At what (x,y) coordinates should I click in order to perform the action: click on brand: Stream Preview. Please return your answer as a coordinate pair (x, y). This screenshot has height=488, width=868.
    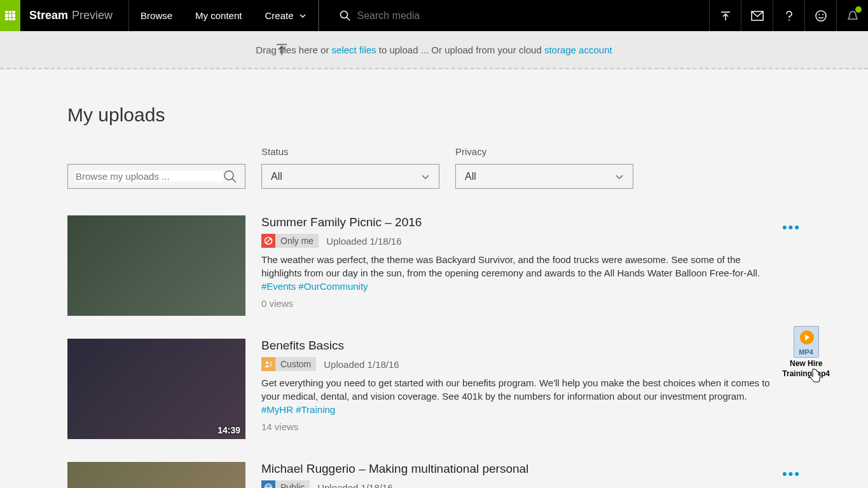
    Looking at the image, I should click on (75, 15).